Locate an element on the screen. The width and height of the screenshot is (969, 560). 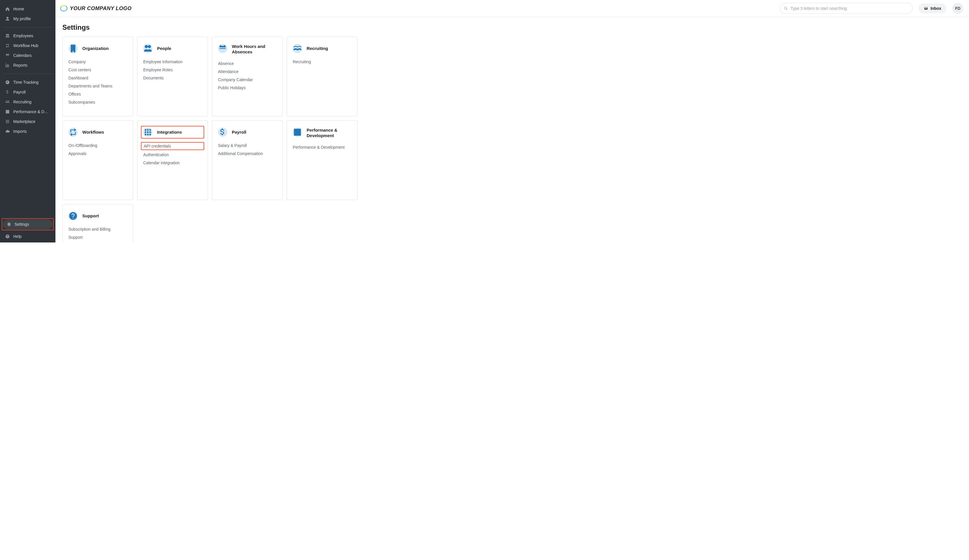
card-title: Workflows is located at coordinates (93, 132).